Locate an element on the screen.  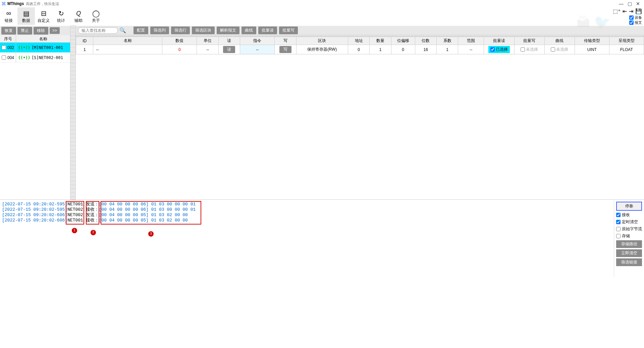
batch-write-button: 批量写 is located at coordinates (288, 30).